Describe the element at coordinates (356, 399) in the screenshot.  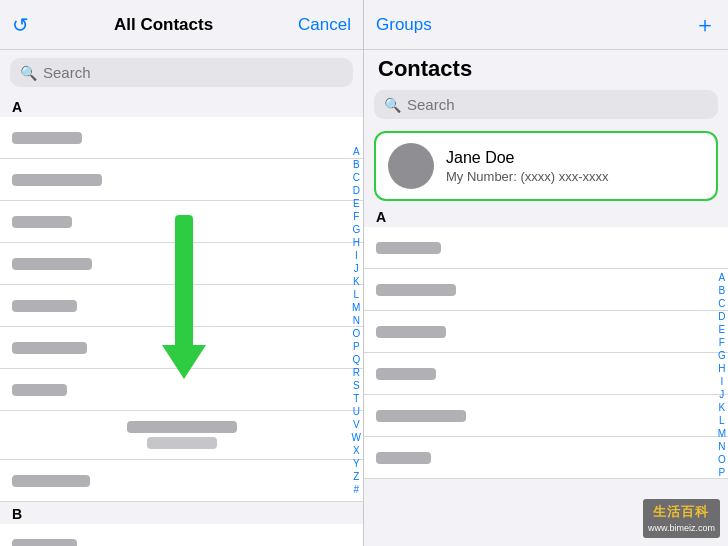
I see `alpha-t: T` at that location.